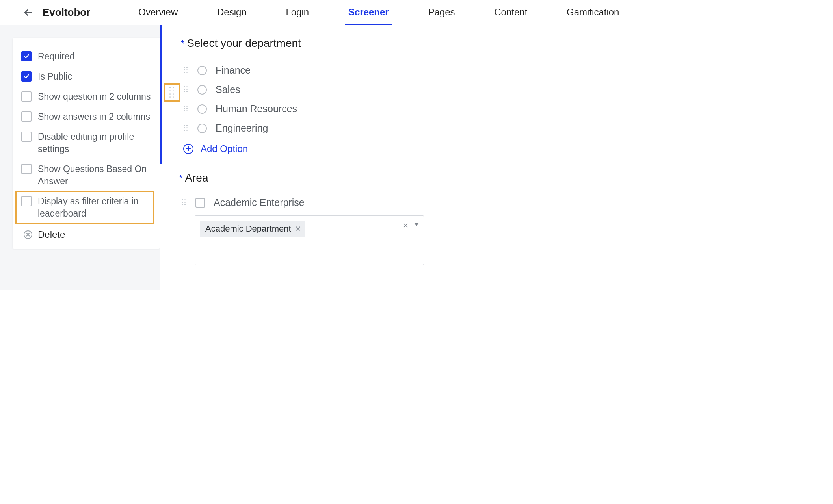 Image resolution: width=833 pixels, height=504 pixels. What do you see at coordinates (297, 13) in the screenshot?
I see `tab-login: Login` at bounding box center [297, 13].